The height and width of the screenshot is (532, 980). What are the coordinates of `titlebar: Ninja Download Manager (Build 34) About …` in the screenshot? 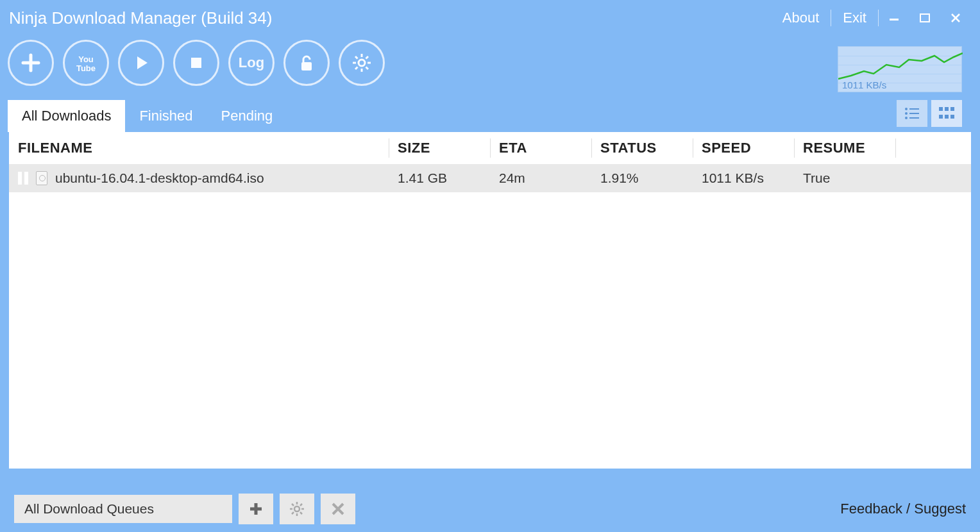 It's located at (490, 18).